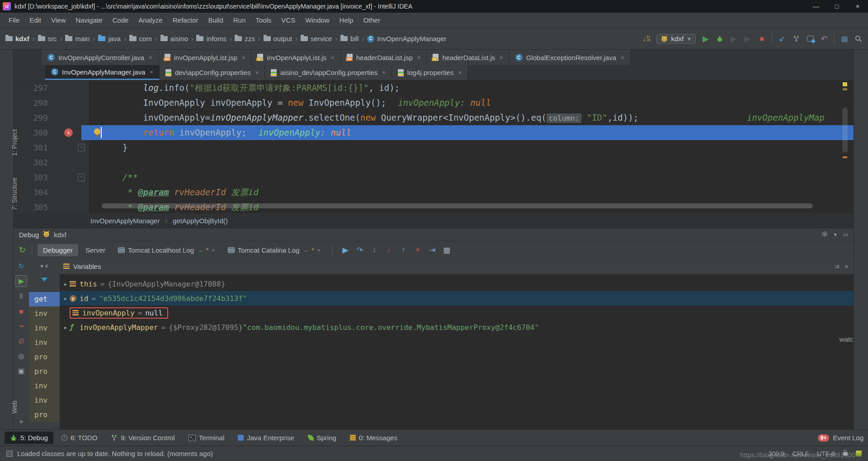 The width and height of the screenshot is (868, 461). What do you see at coordinates (407, 39) in the screenshot?
I see `breadcrumb-item-invopenapplymanager: CInvOpenApplyManager` at bounding box center [407, 39].